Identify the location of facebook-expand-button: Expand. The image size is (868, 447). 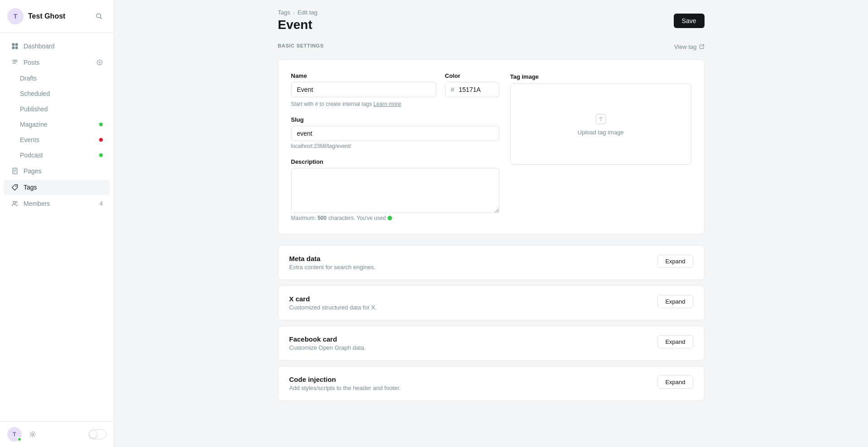
(675, 342).